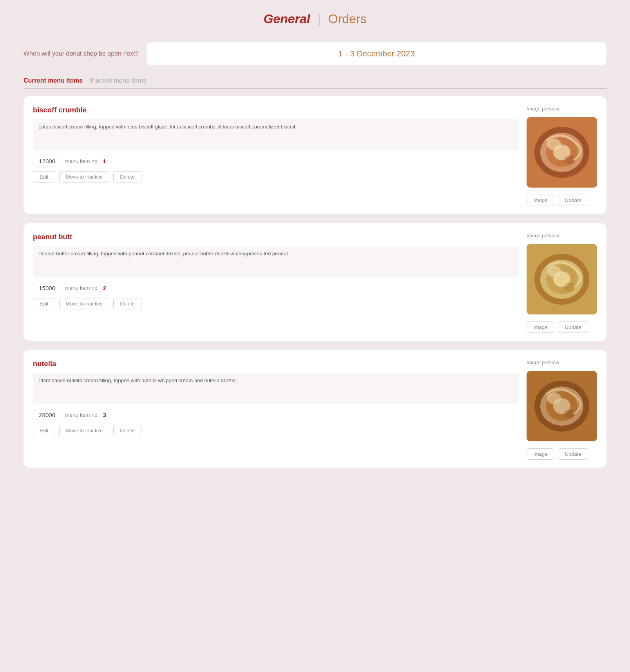 The height and width of the screenshot is (672, 630). I want to click on edit-button-2: Edit, so click(44, 431).